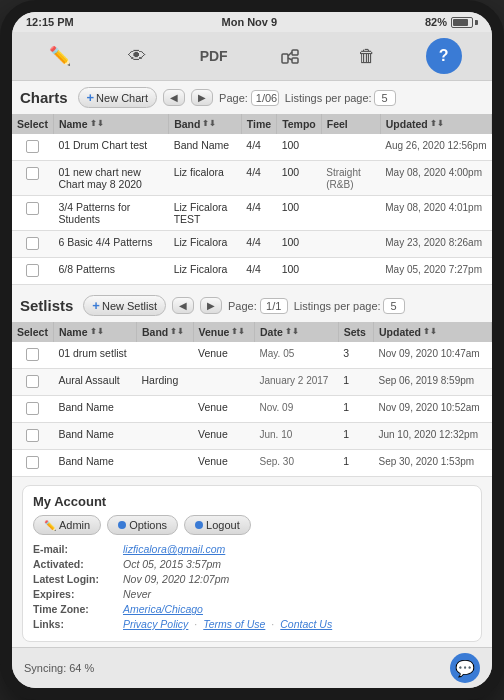 This screenshot has width=504, height=700. What do you see at coordinates (296, 464) in the screenshot?
I see `row-date: Sep. 30` at bounding box center [296, 464].